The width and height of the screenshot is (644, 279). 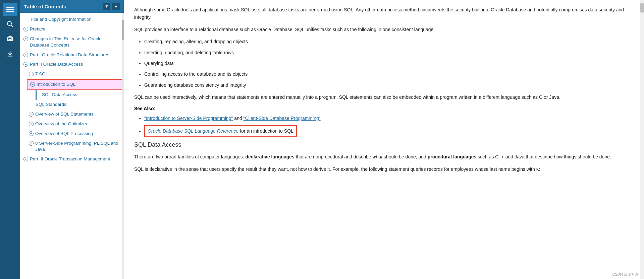 I want to click on section2-mid: that are nonprocedural and describe, so click(x=333, y=157).